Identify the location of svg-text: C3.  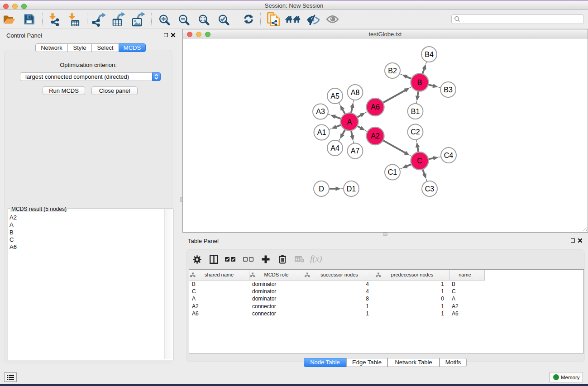
(430, 189).